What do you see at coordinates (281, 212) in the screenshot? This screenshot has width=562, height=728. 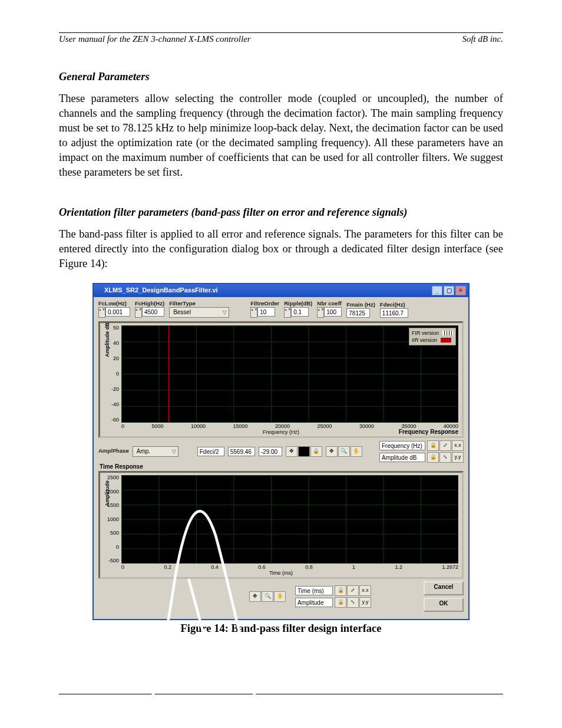 I see `section-title-orientation: Orientation filter parameters (band-pass…` at bounding box center [281, 212].